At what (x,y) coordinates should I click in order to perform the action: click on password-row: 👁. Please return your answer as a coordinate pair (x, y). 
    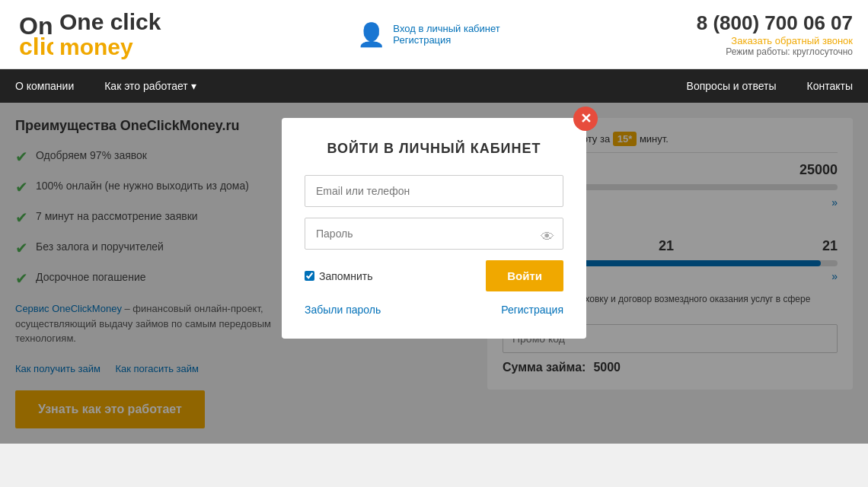
    Looking at the image, I should click on (434, 239).